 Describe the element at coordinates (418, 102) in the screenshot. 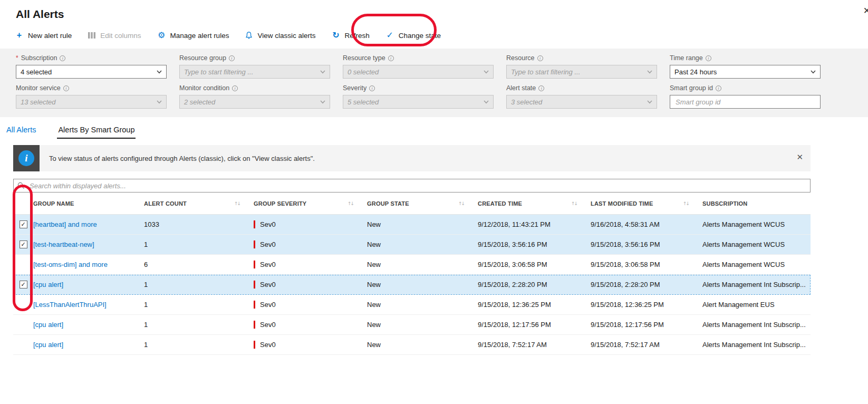

I see `severity-dropdown: 5 selected` at that location.